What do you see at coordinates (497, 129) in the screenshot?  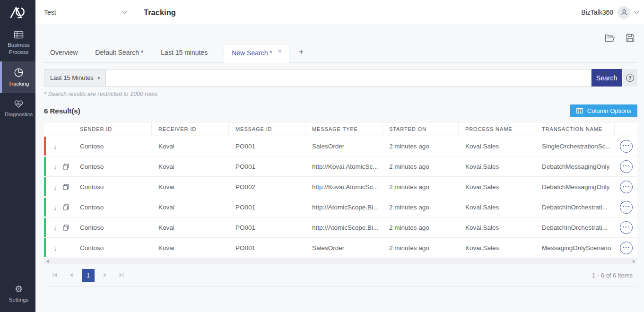 I see `column-header: PROCESS NAME` at bounding box center [497, 129].